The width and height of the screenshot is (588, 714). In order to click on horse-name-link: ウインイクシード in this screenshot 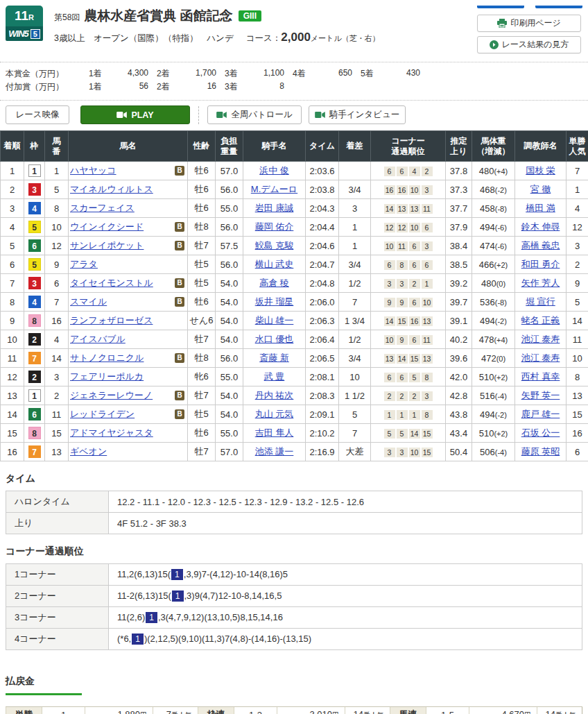, I will do `click(107, 227)`.